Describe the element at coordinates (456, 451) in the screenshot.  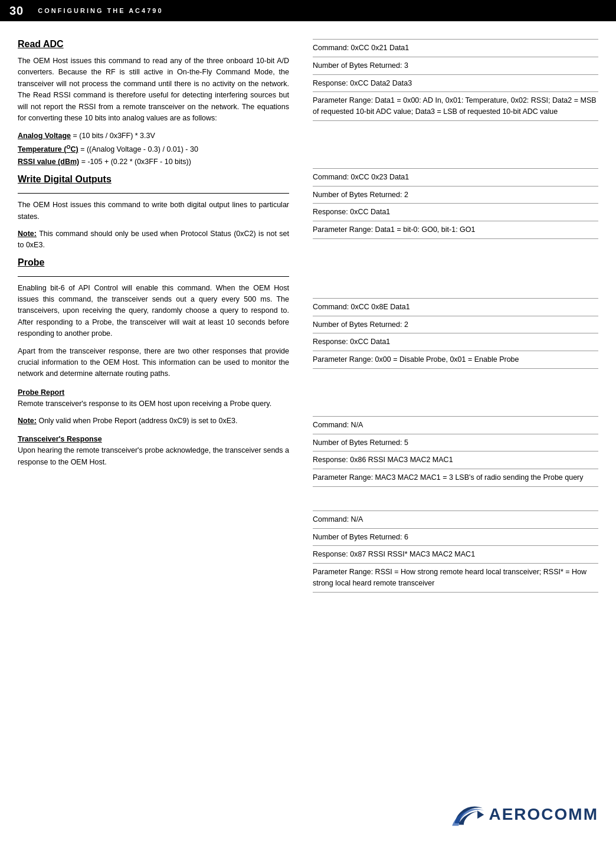
I see `info-probe-report: Command: N/A Number of Bytes Returned: 5…` at that location.